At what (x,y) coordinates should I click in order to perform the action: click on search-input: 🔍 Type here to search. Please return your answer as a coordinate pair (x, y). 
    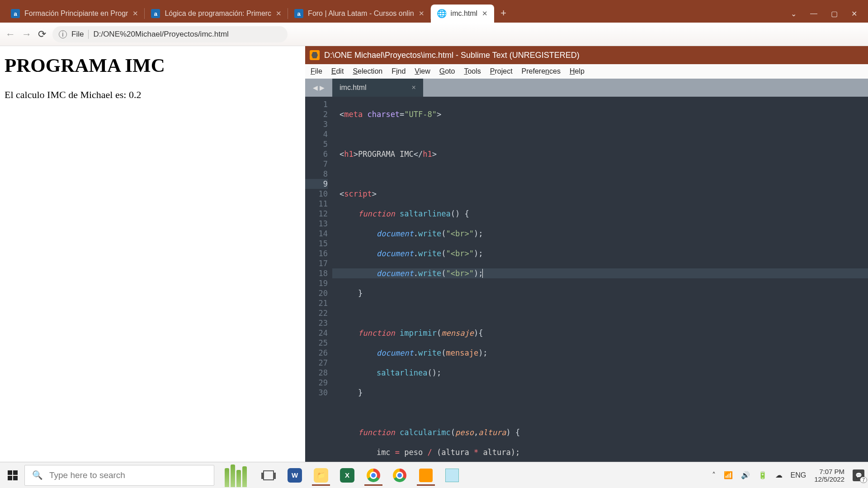
    Looking at the image, I should click on (119, 475).